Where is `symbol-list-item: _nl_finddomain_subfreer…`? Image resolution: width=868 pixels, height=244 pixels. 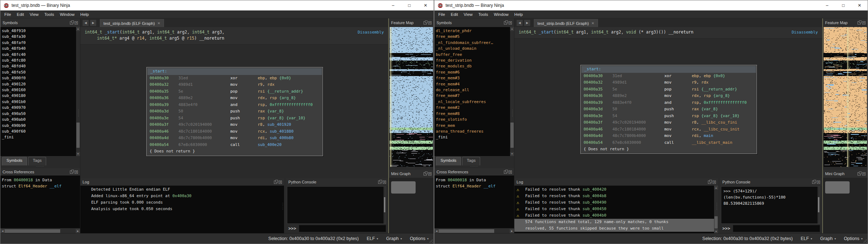 symbol-list-item: _nl_finddomain_subfreer… is located at coordinates (473, 43).